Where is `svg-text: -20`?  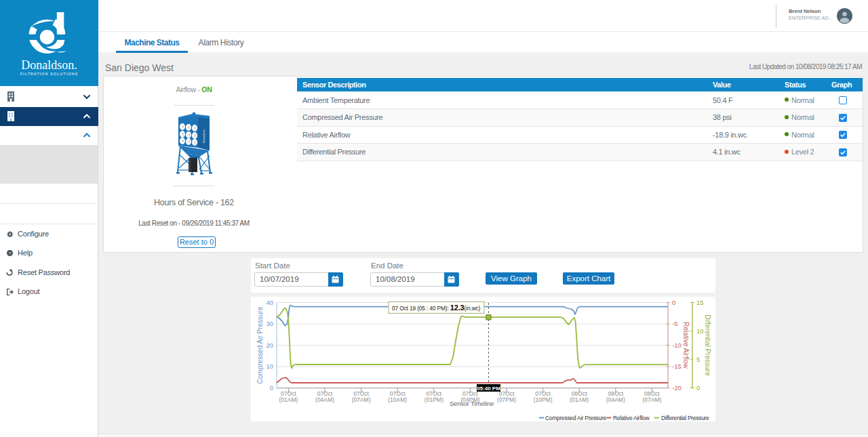
svg-text: -20 is located at coordinates (677, 388).